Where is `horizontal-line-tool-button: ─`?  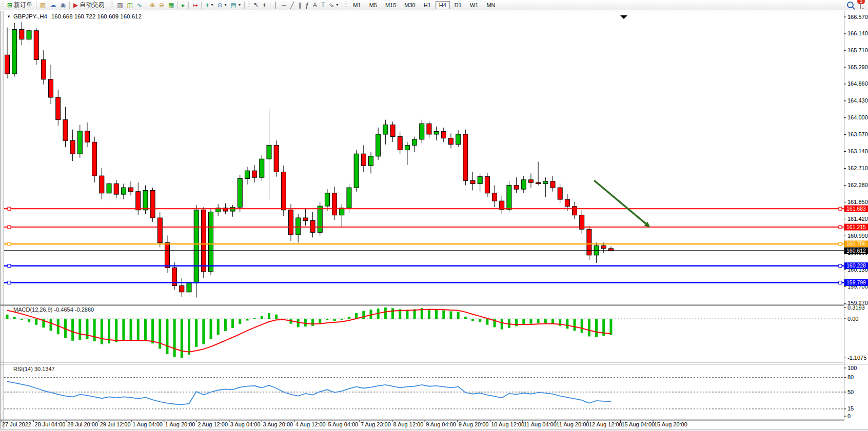
horizontal-line-tool-button: ─ is located at coordinates (284, 5).